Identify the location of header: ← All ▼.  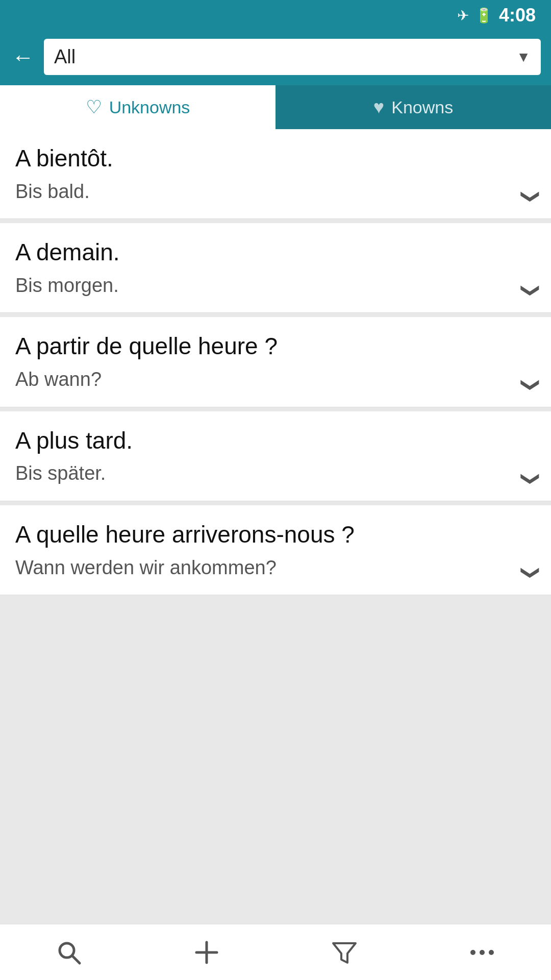
(276, 58).